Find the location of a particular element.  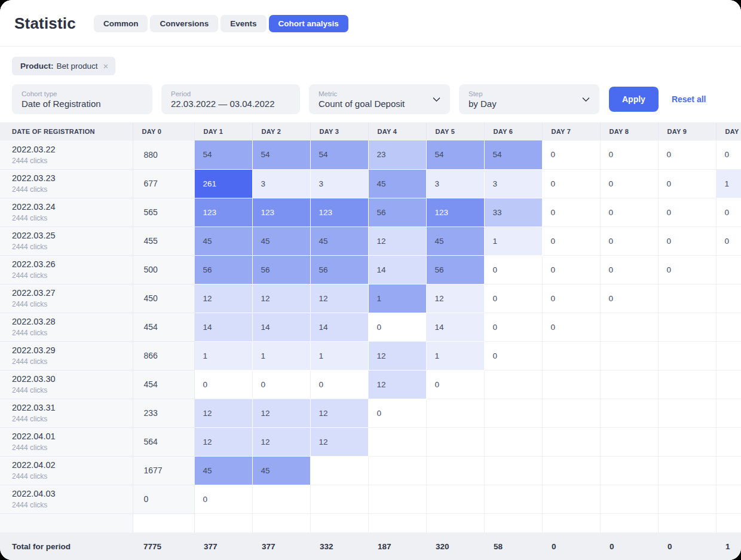

date-cell: 2022.03.222444 clicks is located at coordinates (66, 155).